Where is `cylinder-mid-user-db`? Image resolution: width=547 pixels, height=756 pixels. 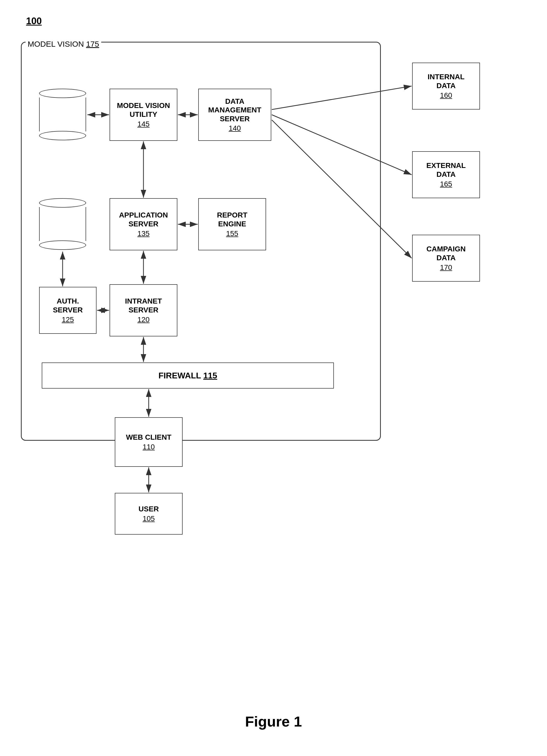
cylinder-mid-user-db is located at coordinates (63, 224).